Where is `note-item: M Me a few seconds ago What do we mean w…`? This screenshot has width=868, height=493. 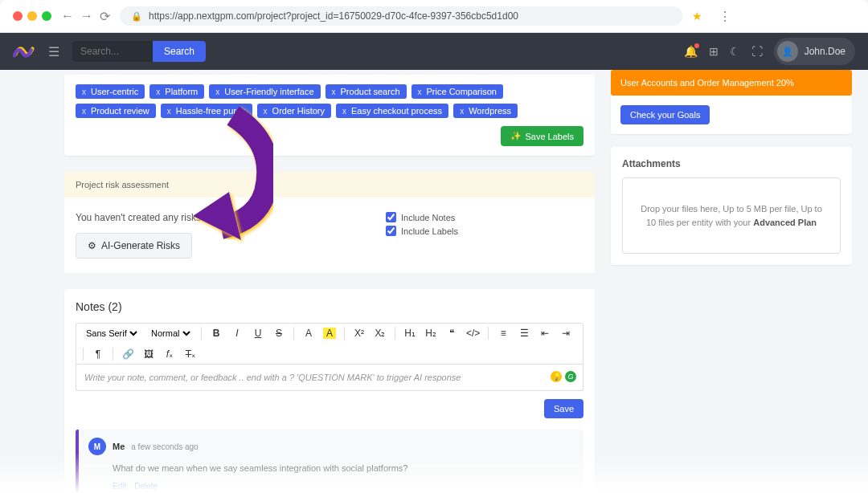
note-item: M Me a few seconds ago What do we mean w… is located at coordinates (330, 461).